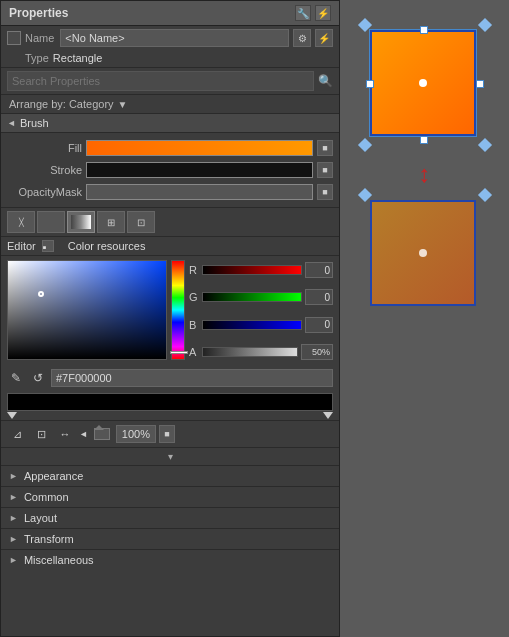 The width and height of the screenshot is (509, 637). I want to click on gradient-stop-left, so click(12, 416).